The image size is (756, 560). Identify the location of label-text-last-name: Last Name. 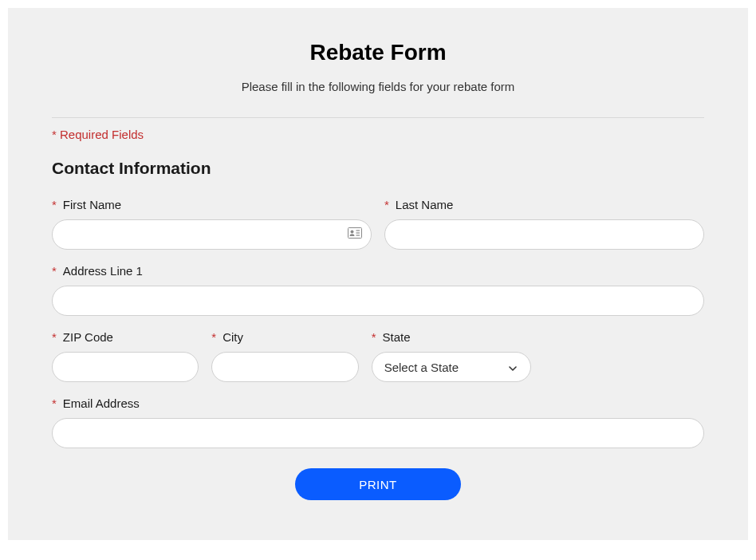
(424, 204).